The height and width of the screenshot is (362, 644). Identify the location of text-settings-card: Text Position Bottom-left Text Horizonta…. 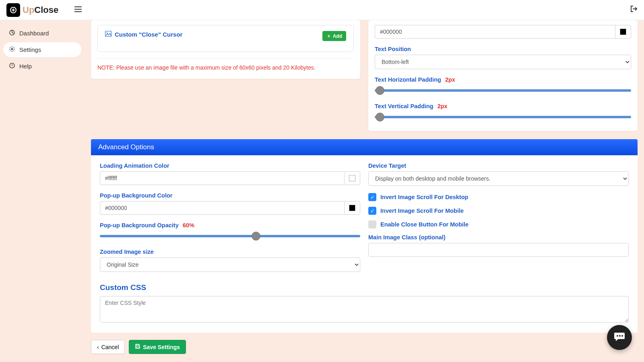
(503, 76).